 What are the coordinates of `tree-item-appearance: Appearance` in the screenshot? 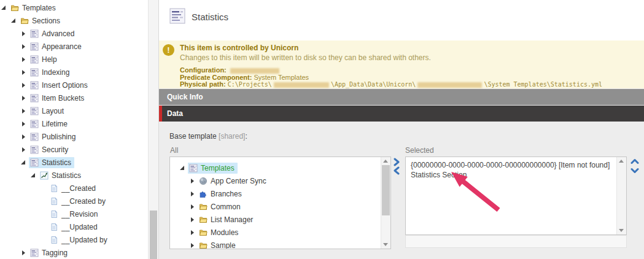 It's located at (74, 47).